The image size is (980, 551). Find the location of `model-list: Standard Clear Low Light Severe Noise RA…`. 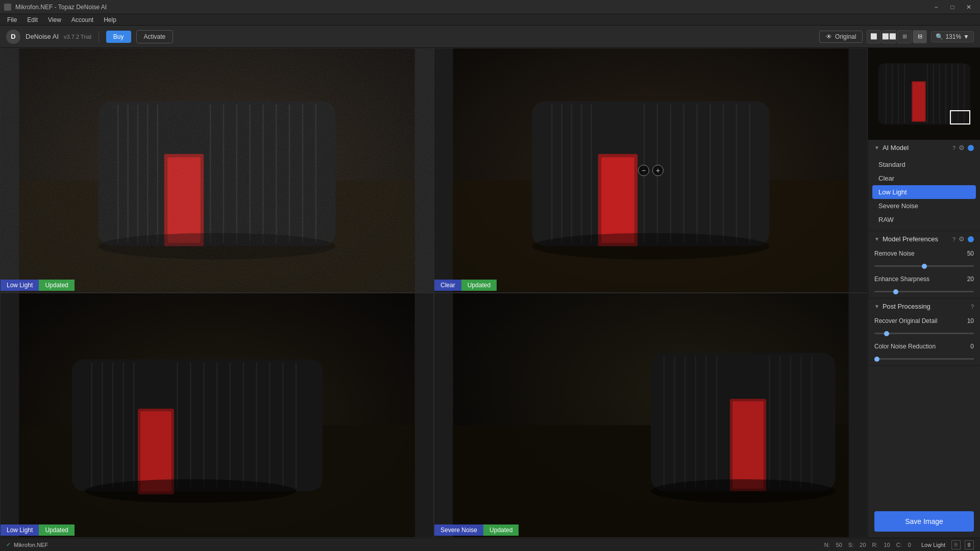

model-list: Standard Clear Low Light Severe Noise RA… is located at coordinates (924, 193).